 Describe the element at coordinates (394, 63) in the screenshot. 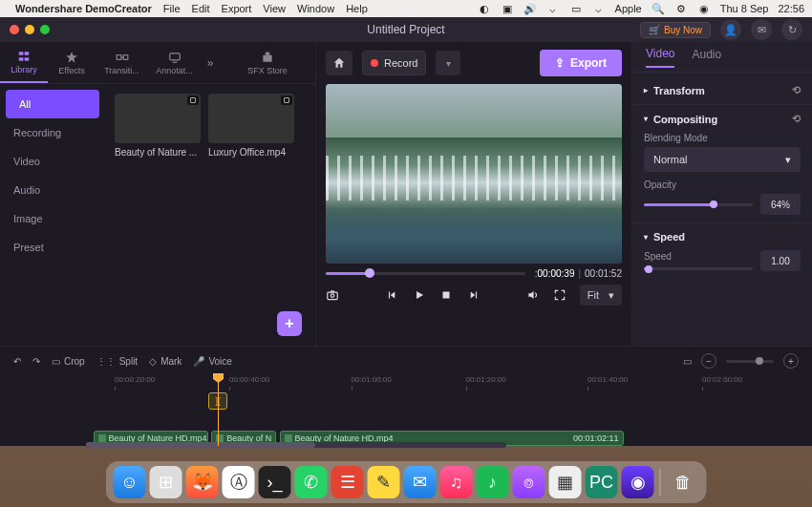

I see `record-button: Record` at that location.